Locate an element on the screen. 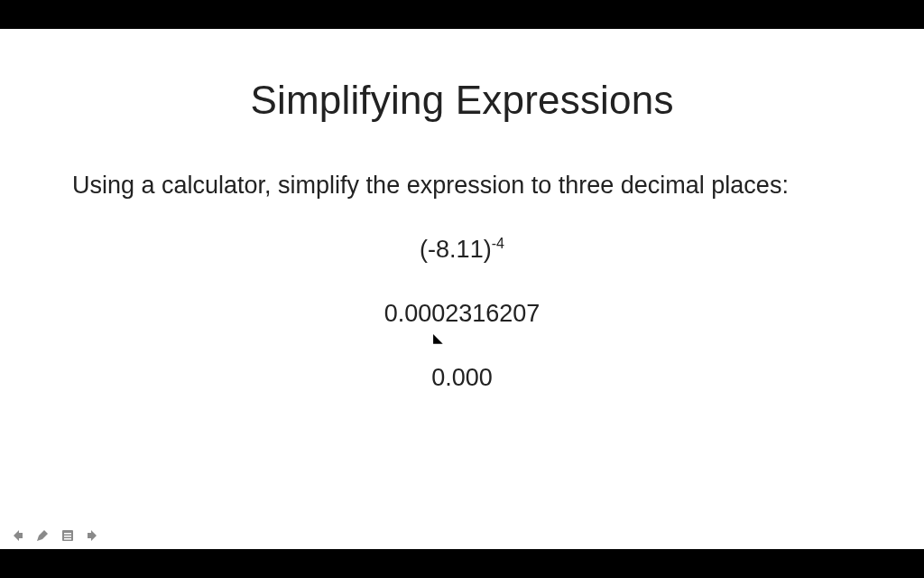  expression: (-8.11)-4 is located at coordinates (462, 249).